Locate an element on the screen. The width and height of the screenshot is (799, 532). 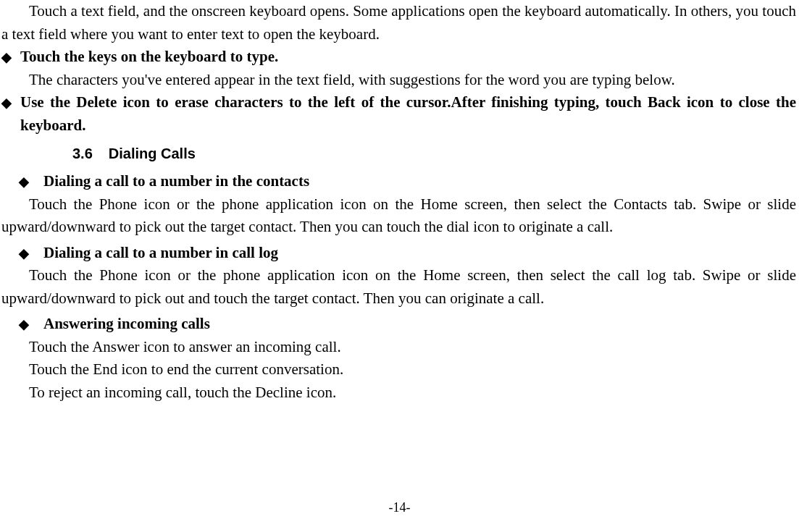
answer-line-2: Touch the End icon to end the current co… is located at coordinates (398, 370).